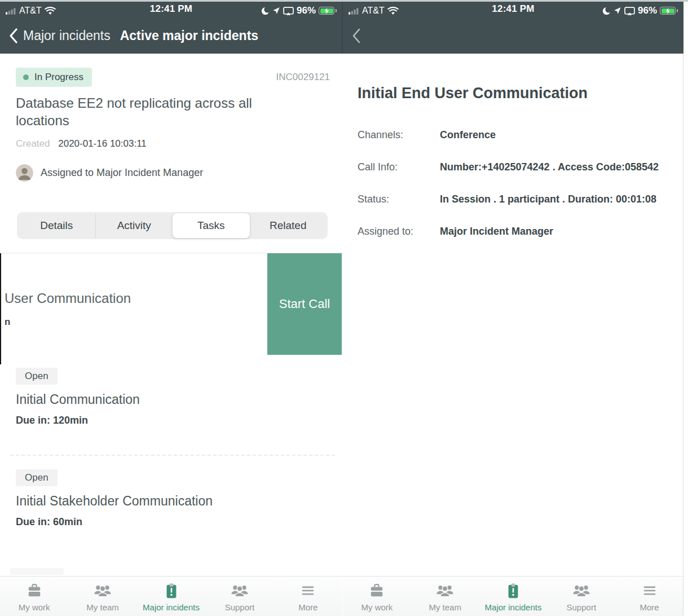  Describe the element at coordinates (150, 112) in the screenshot. I see `incident-title: Database EE2 not replicating across all …` at that location.